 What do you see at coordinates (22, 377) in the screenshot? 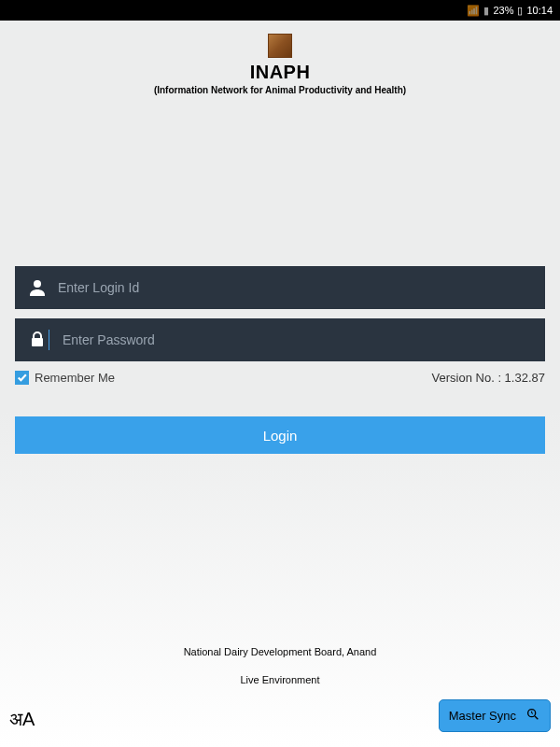
I see `checkbox-checked-icon` at bounding box center [22, 377].